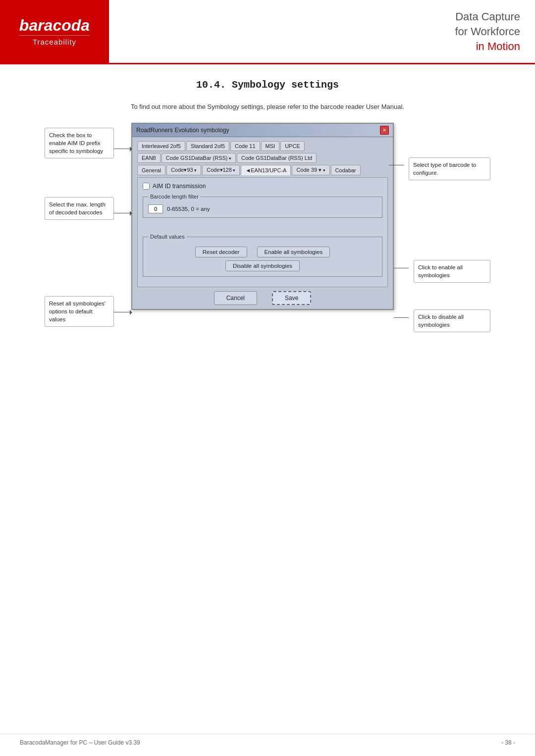  What do you see at coordinates (132, 312) in the screenshot?
I see `ann-reset-arrowhead` at bounding box center [132, 312].